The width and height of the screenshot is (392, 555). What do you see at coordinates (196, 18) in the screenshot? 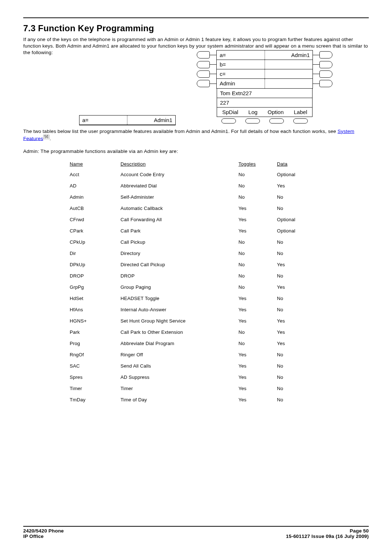
I see `top-rule` at bounding box center [196, 18].